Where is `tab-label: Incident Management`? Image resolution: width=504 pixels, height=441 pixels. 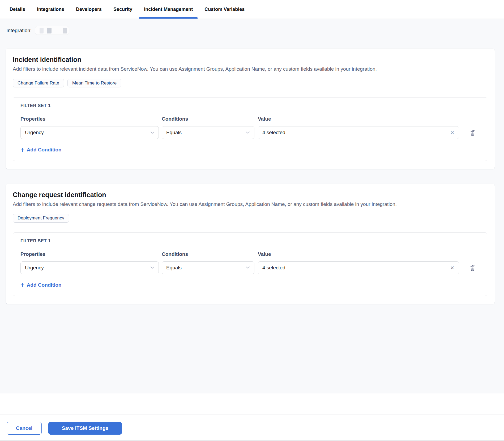 tab-label: Incident Management is located at coordinates (168, 10).